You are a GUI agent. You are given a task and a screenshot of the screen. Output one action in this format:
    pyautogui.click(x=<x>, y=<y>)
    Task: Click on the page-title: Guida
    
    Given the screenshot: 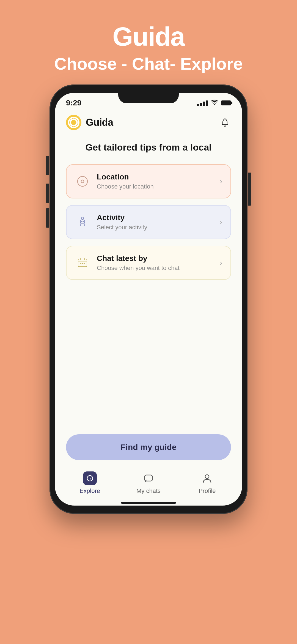 What is the action you would take?
    pyautogui.click(x=148, y=37)
    